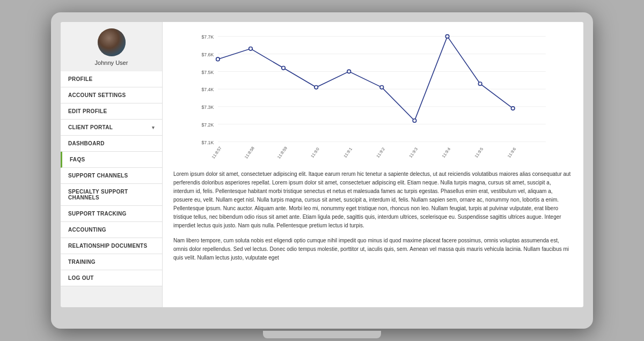  I want to click on sidebar-item-label-accounting: ACCOUNTING, so click(87, 229).